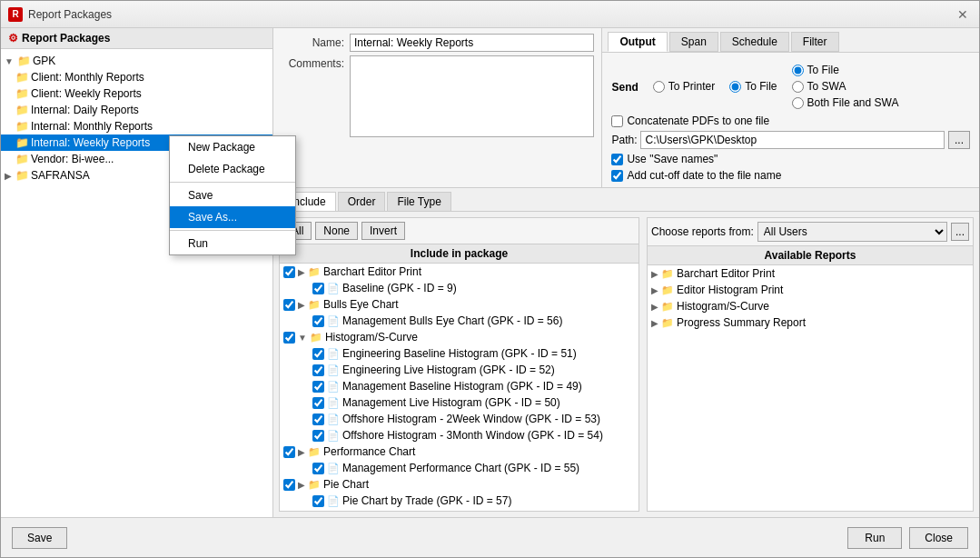  What do you see at coordinates (659, 87) in the screenshot?
I see `radio-to-printer` at bounding box center [659, 87].